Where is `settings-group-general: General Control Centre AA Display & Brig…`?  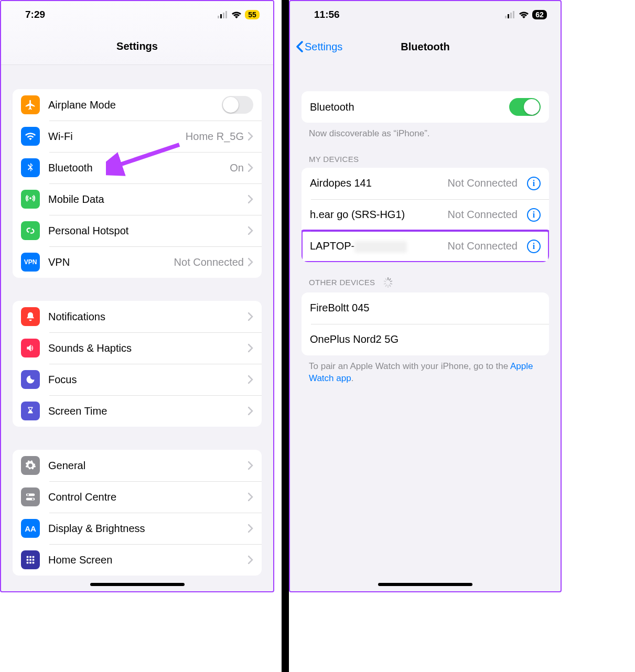
settings-group-general: General Control Centre AA Display & Brig… is located at coordinates (137, 513).